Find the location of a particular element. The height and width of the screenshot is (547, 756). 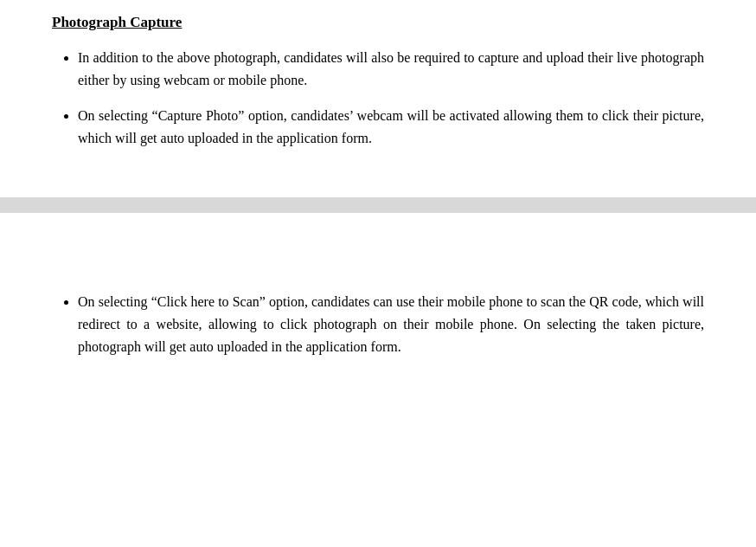

list-item: In addition to the above photograph, can… is located at coordinates (391, 69).